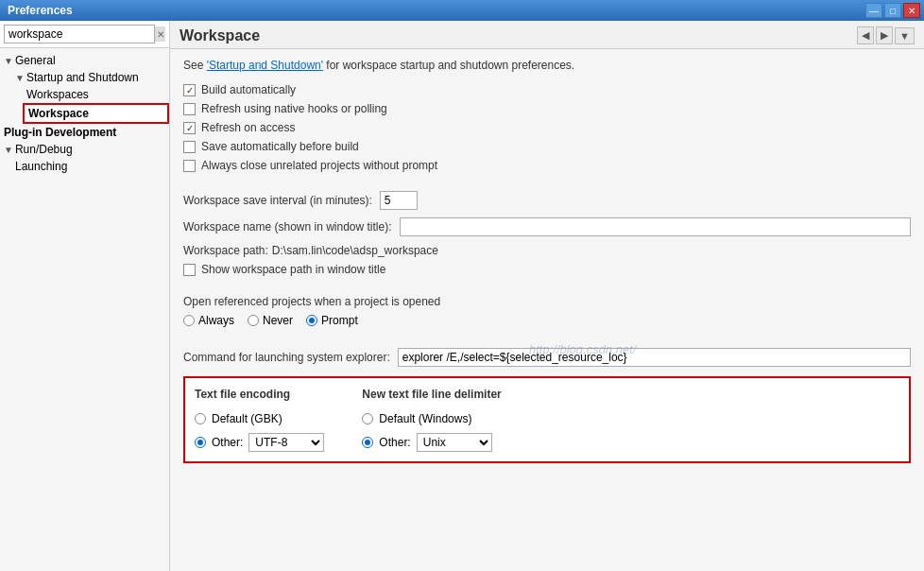  I want to click on nav-dropdown-button: ▼, so click(905, 36).